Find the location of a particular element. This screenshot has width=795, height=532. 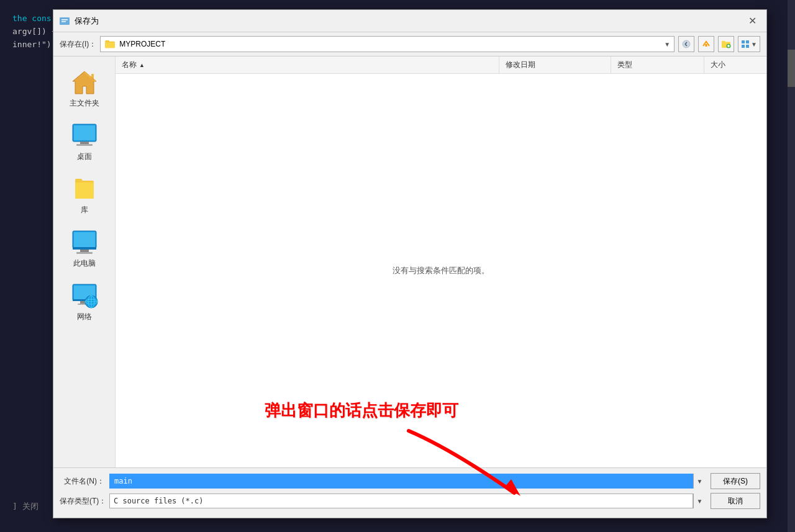

sidebar-item-desktop: 桌面 is located at coordinates (84, 142).